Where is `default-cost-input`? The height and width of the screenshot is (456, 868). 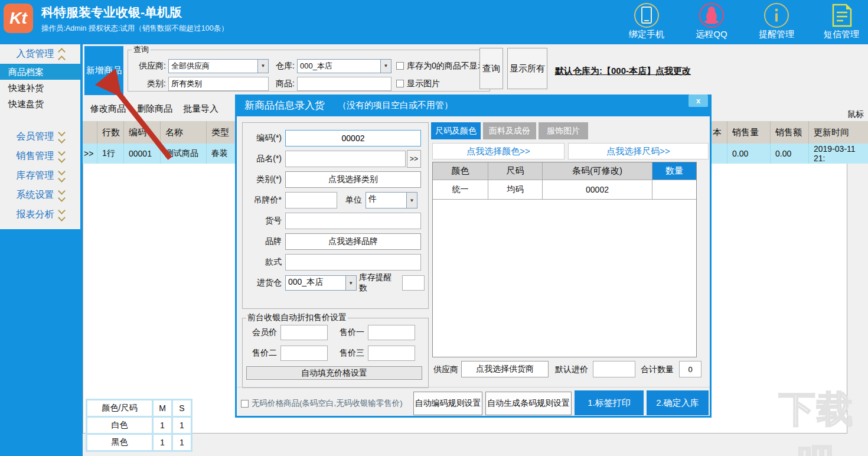 default-cost-input is located at coordinates (614, 369).